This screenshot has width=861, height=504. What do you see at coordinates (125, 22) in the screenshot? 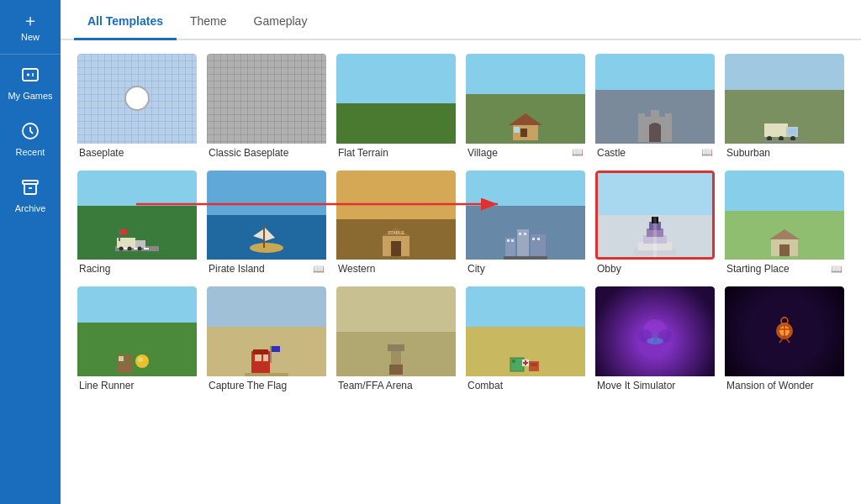
I see `tab-all-templates: All Templates` at bounding box center [125, 22].